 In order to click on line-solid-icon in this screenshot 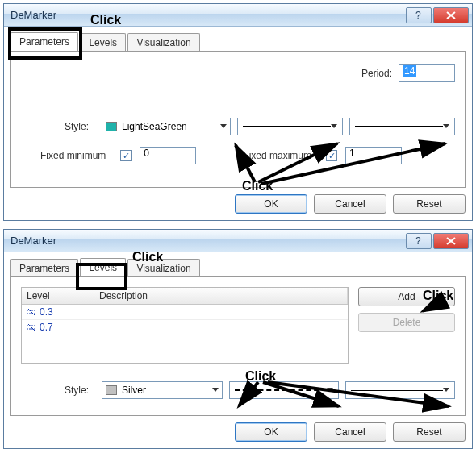, I will do `click(287, 127)`.